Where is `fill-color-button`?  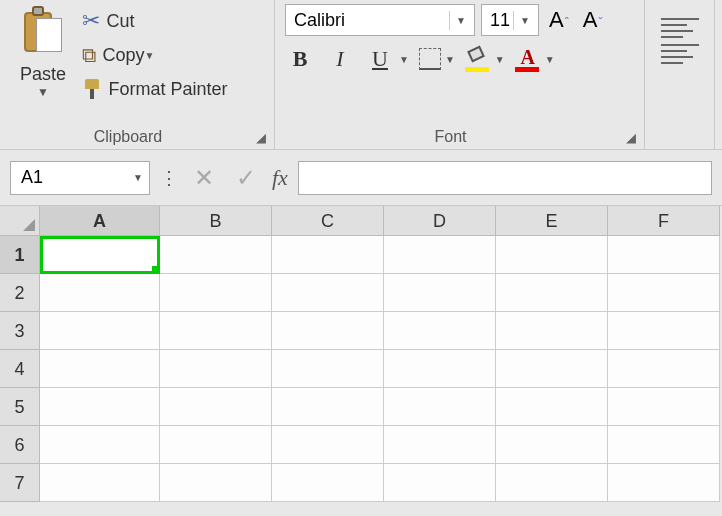 fill-color-button is located at coordinates (478, 59).